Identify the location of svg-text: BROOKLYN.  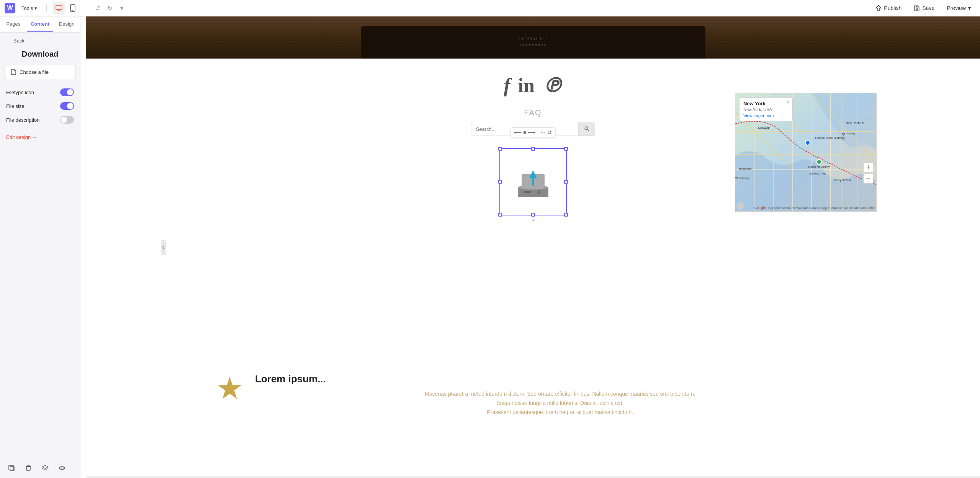
(818, 175).